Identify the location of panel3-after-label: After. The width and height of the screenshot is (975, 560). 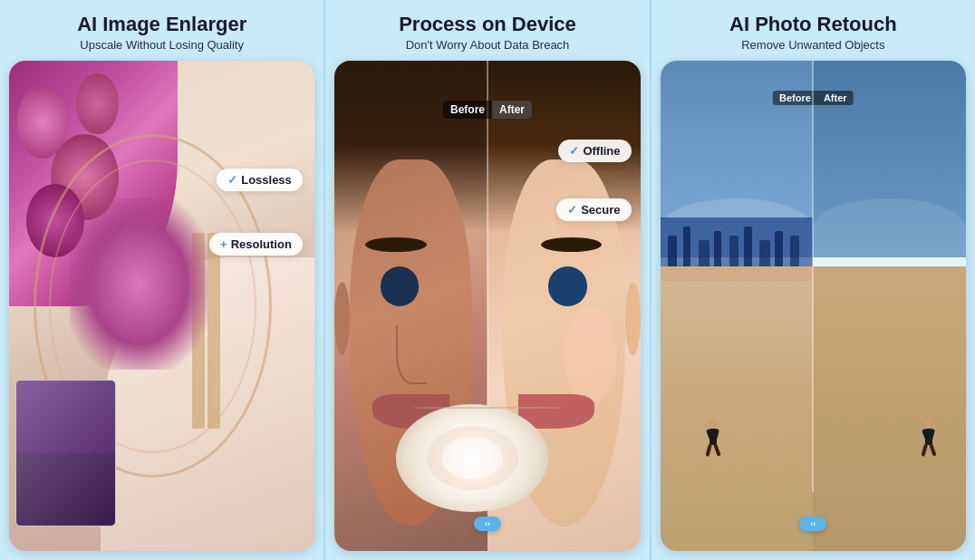
(835, 98).